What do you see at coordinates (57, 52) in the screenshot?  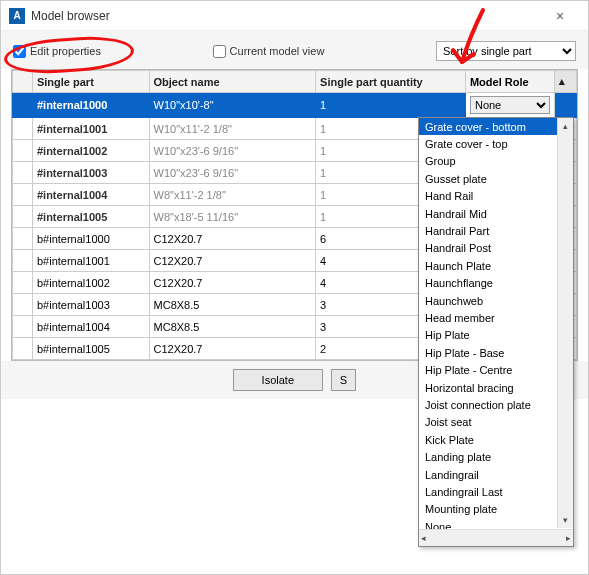 I see `edit-properties-checkbox: Edit properties` at bounding box center [57, 52].